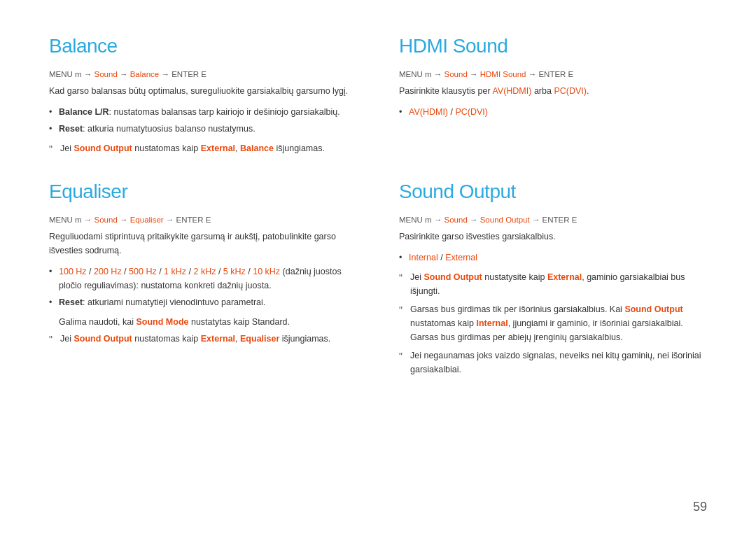 The height and width of the screenshot is (534, 756). What do you see at coordinates (203, 108) in the screenshot?
I see `balance-section: Balance MENU m → Sound → Balance → ENTER…` at bounding box center [203, 108].